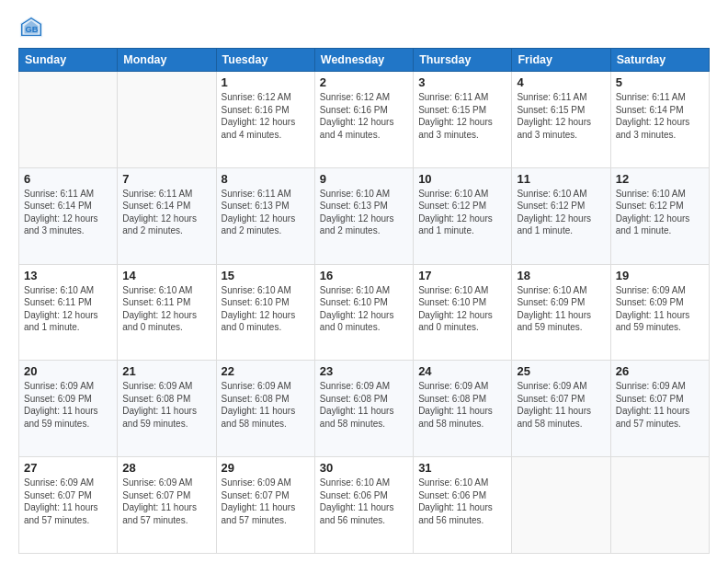 This screenshot has height=563, width=728. I want to click on calendar-cell: 23Sunrise: 6:09 AM Sunset: 6:08 PM Dayli…, so click(364, 408).